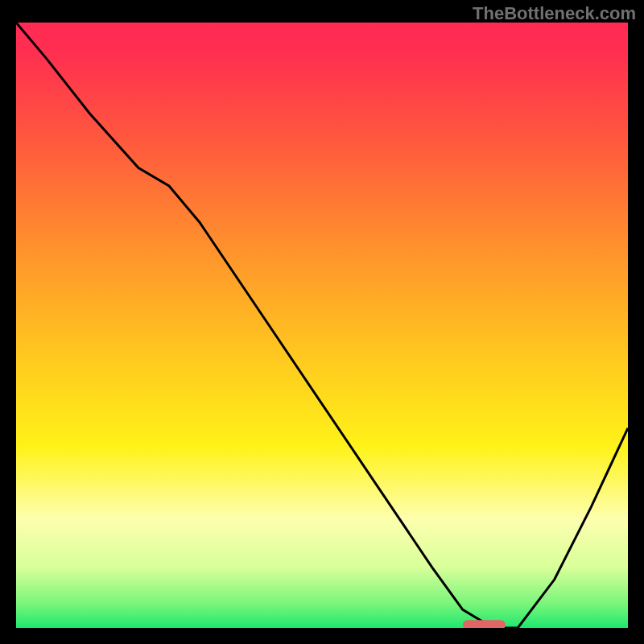  What do you see at coordinates (485, 624) in the screenshot?
I see `optimal-marker` at bounding box center [485, 624].